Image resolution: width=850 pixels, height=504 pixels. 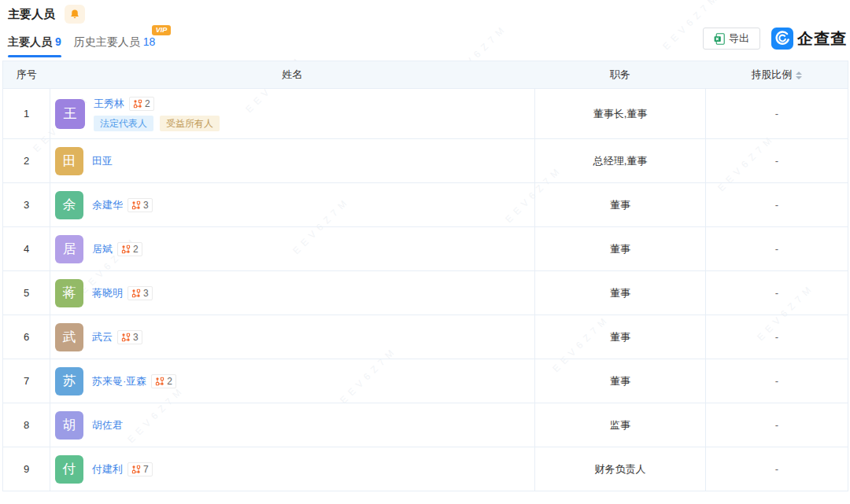 What do you see at coordinates (771, 74) in the screenshot?
I see `col-header-ratio-label: 持股比例` at bounding box center [771, 74].